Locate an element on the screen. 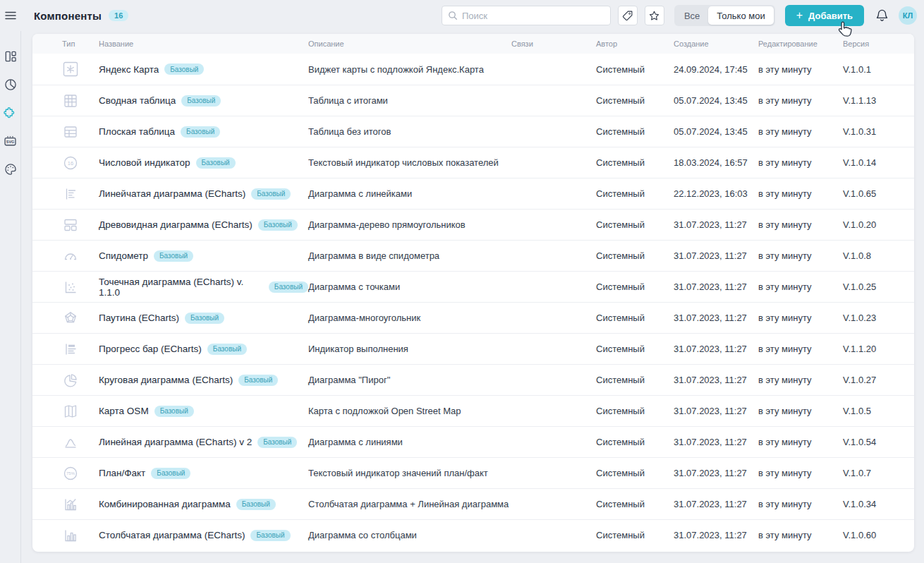 This screenshot has width=924, height=563. pivot-table-icon is located at coordinates (71, 101).